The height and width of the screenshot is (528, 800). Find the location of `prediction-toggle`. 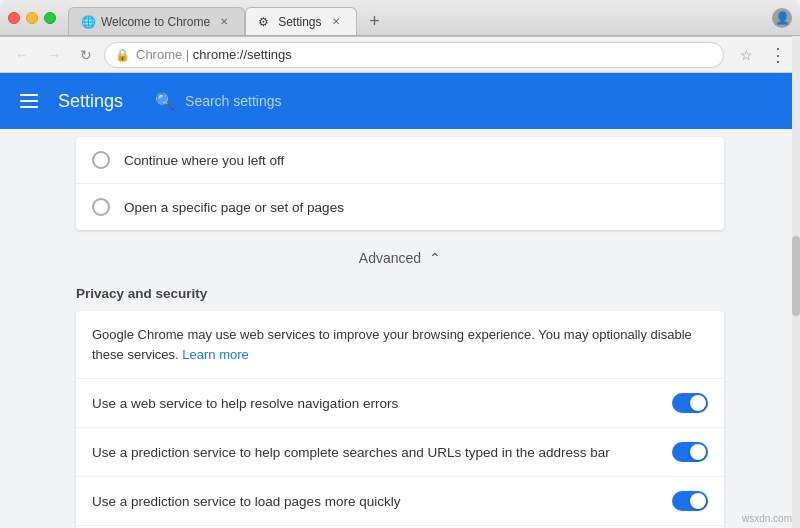

prediction-toggle is located at coordinates (690, 452).